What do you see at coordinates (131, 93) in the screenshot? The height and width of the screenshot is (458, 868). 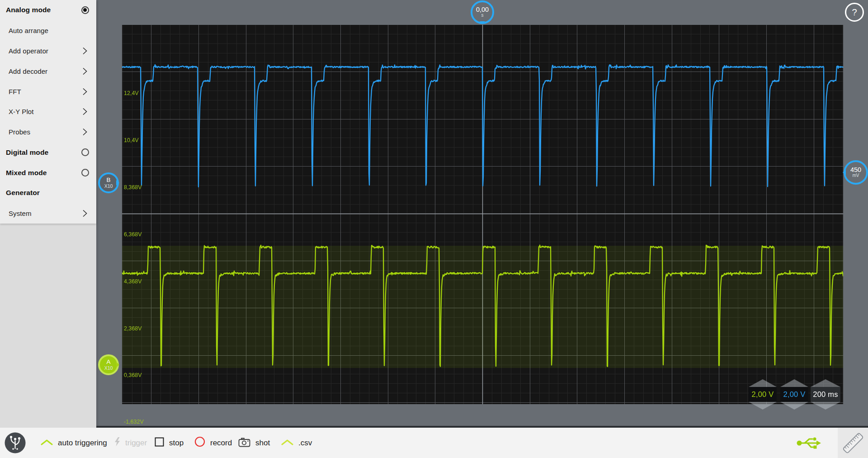 I see `y-axis-label: 12,4V` at bounding box center [131, 93].